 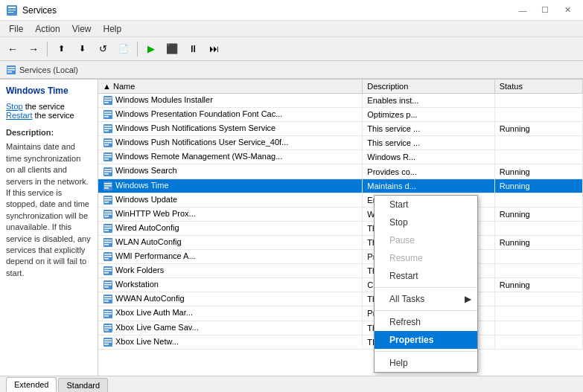 What do you see at coordinates (231, 115) in the screenshot?
I see `service-name-cell: Windows Presentation Foundation Font Cac…` at bounding box center [231, 115].